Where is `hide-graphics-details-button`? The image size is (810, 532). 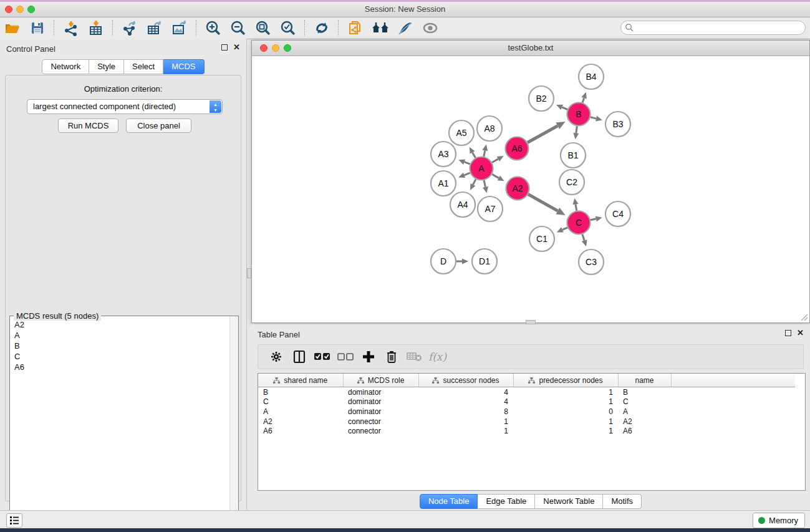
hide-graphics-details-button is located at coordinates (430, 28).